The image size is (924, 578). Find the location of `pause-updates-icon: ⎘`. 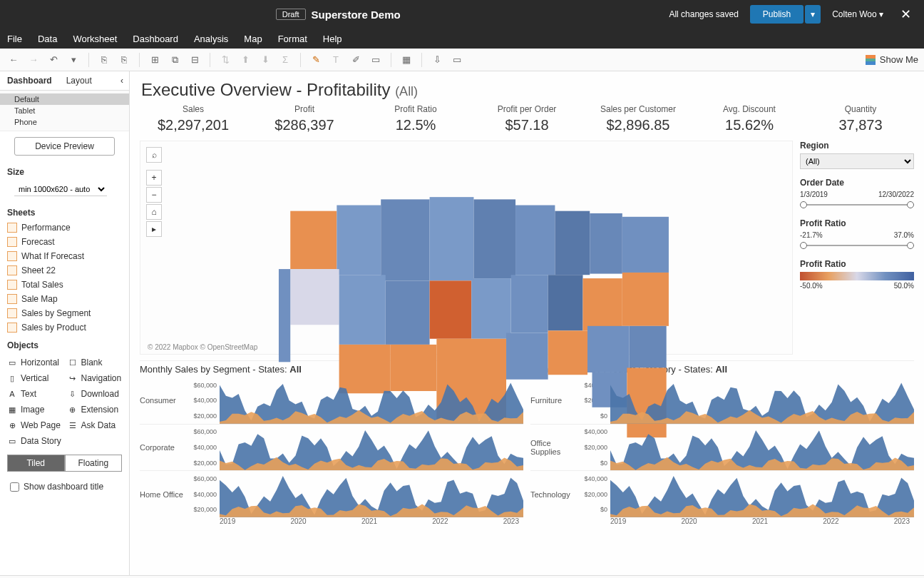

pause-updates-icon: ⎘ is located at coordinates (124, 60).